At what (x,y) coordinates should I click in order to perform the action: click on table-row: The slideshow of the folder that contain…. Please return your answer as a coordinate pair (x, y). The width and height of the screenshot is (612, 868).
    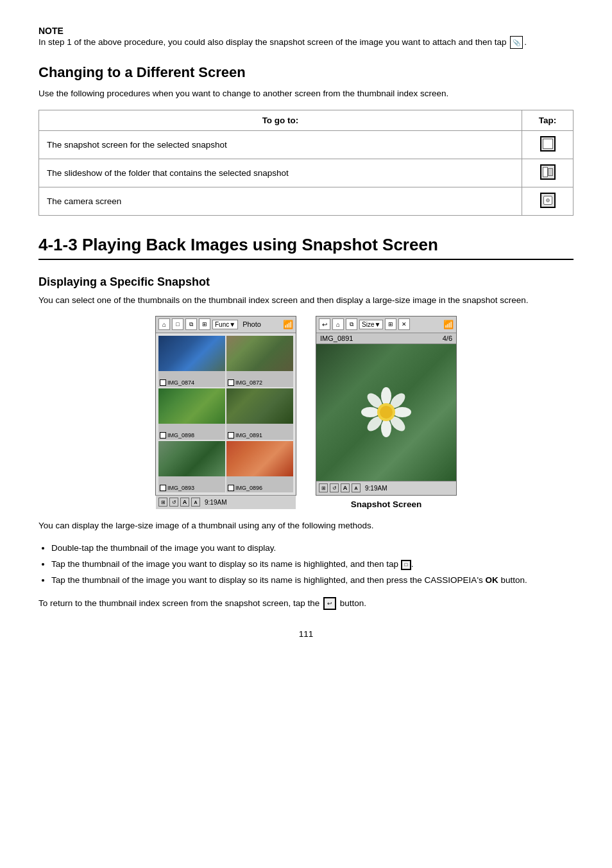
    Looking at the image, I should click on (307, 173).